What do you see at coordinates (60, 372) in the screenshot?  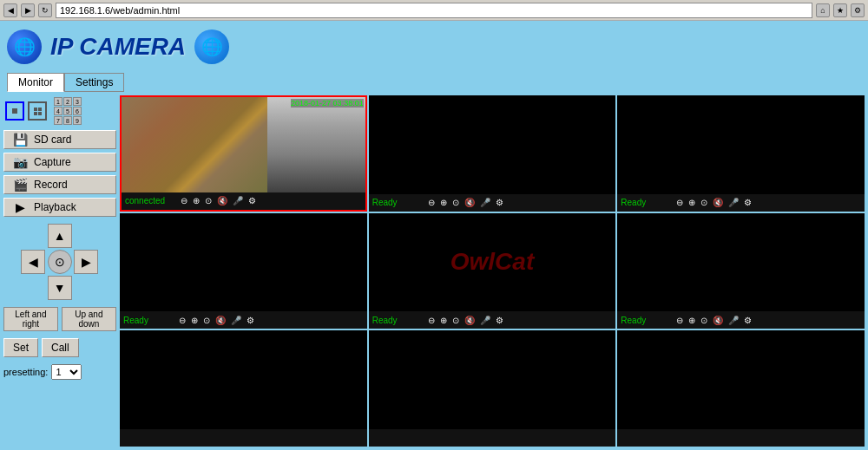 I see `presetting-row: presetting: 1 2 3` at bounding box center [60, 372].